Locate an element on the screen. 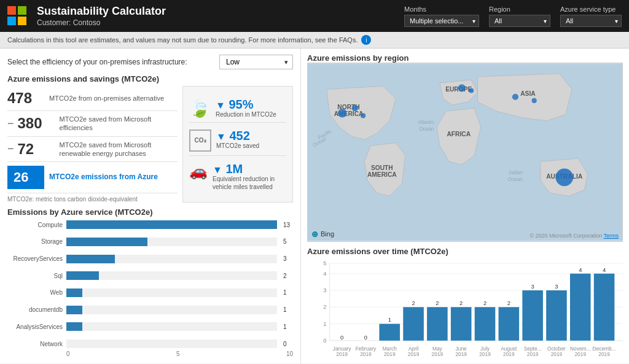 This screenshot has height=364, width=629. svg-text: Ocean is located at coordinates (516, 179).